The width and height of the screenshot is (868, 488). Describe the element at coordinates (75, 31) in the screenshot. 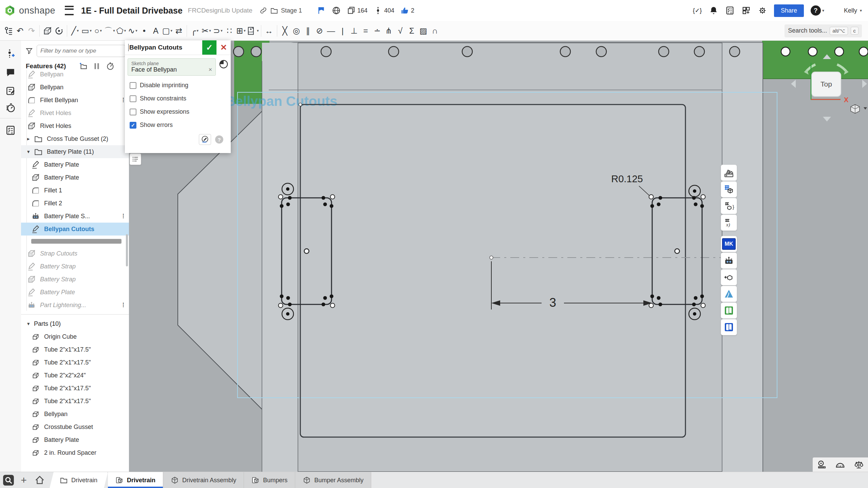

I see `sketch-line-button: ╱▾` at that location.